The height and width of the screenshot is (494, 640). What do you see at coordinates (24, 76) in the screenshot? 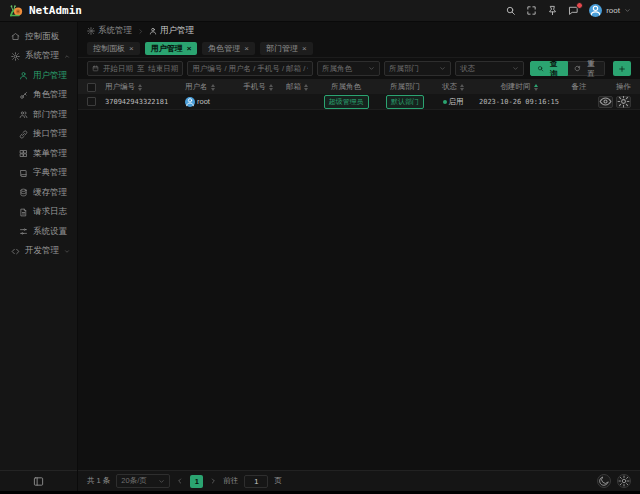
I see `user-icon` at bounding box center [24, 76].